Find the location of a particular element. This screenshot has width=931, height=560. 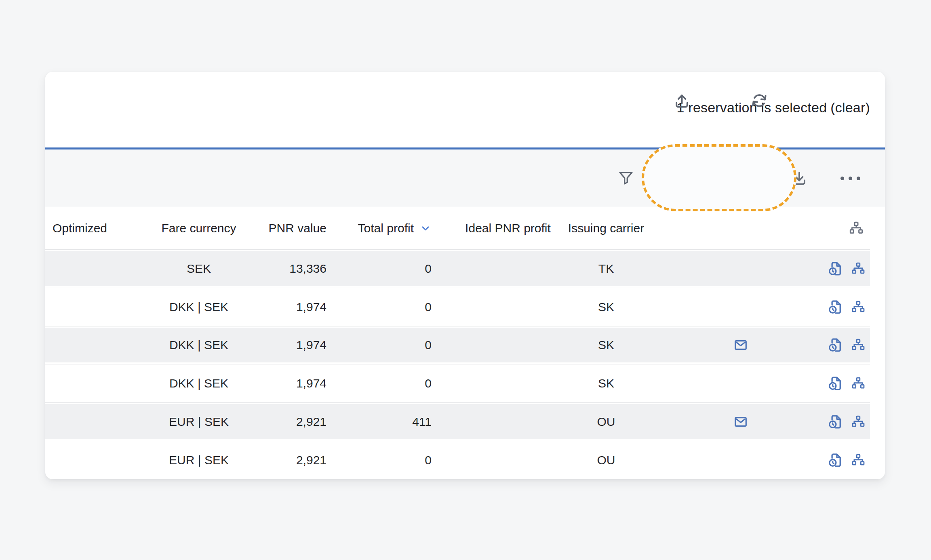

table-row: EUR | SEK 2,921 0 OU is located at coordinates (457, 460).